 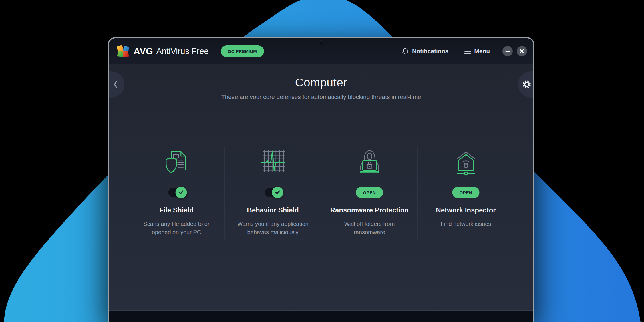 I want to click on camera-dot, so click(x=321, y=42).